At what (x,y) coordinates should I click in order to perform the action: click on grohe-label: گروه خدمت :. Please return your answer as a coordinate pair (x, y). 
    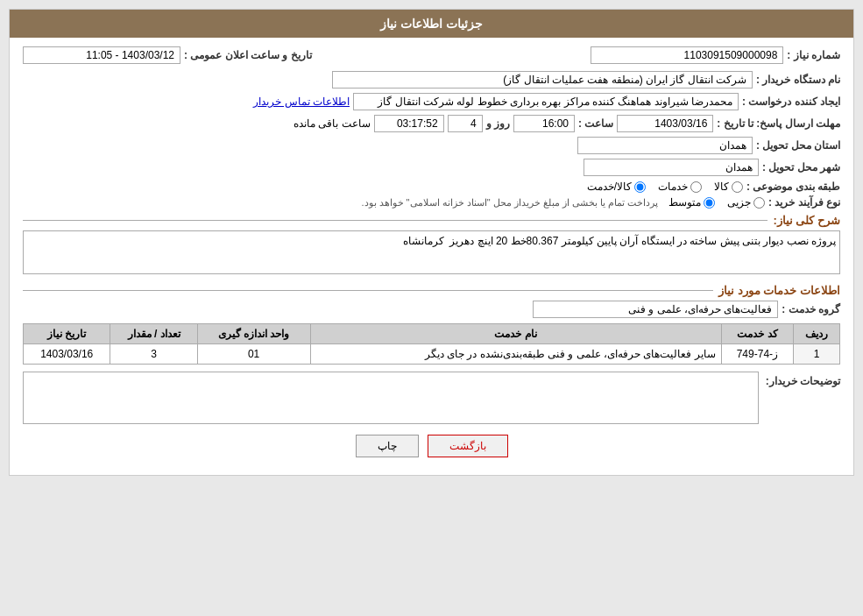
    Looking at the image, I should click on (811, 309).